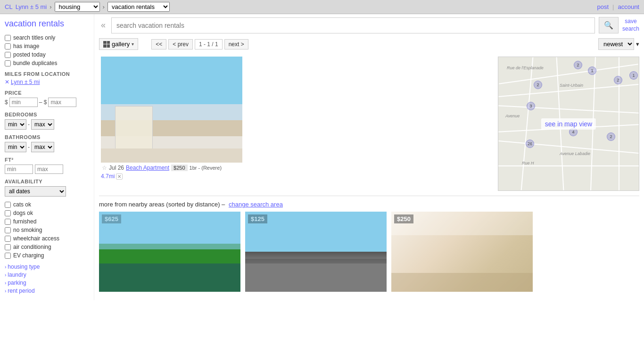 Image resolution: width=644 pixels, height=362 pixels. What do you see at coordinates (119, 176) in the screenshot?
I see `listing-distance-close-icon: ✕` at bounding box center [119, 176].